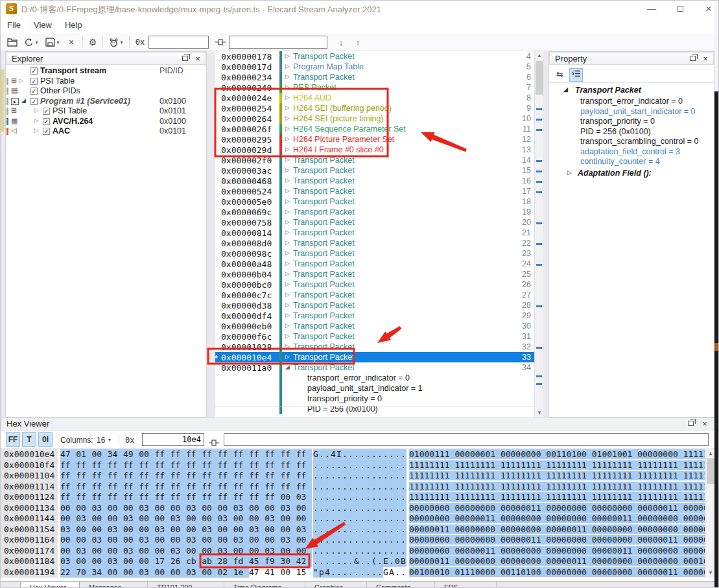  What do you see at coordinates (278, 42) in the screenshot?
I see `search-input` at bounding box center [278, 42].